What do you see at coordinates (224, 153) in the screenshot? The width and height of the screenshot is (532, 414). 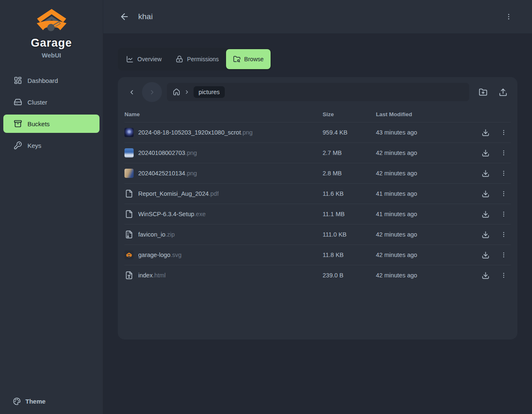 I see `file-name-cell: 20240108002703.png` at bounding box center [224, 153].